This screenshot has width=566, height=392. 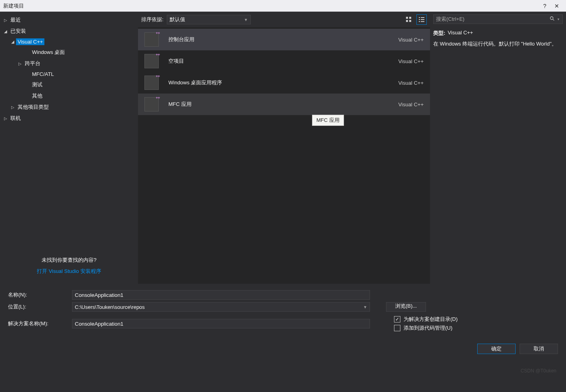 I want to click on detail-description: 在 Windows 终端运行代码。默认打印 "Hello World"。, so click(x=498, y=44).